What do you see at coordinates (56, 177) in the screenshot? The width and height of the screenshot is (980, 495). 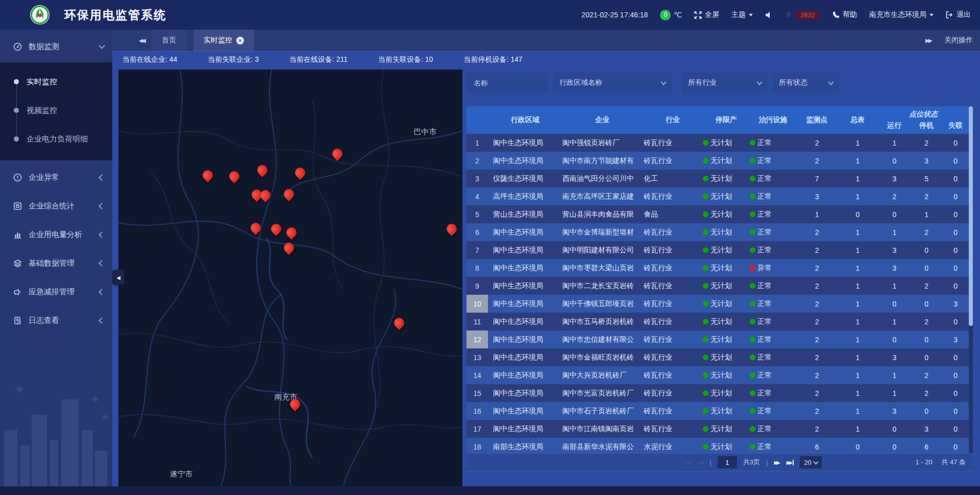 I see `sidebar-item-company-abnormal: 企业异常` at bounding box center [56, 177].